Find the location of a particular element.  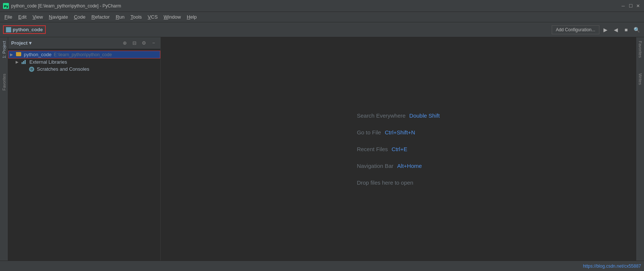

search-everywhere-button: 🔍 is located at coordinates (637, 30).